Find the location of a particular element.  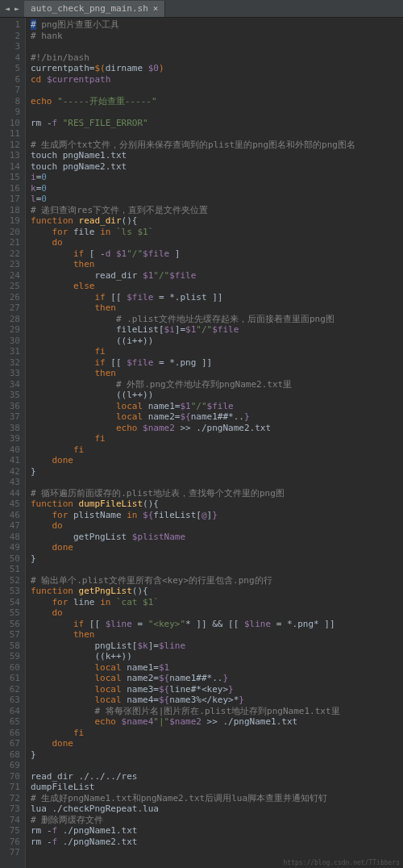

line-number: 54 is located at coordinates (11, 603).